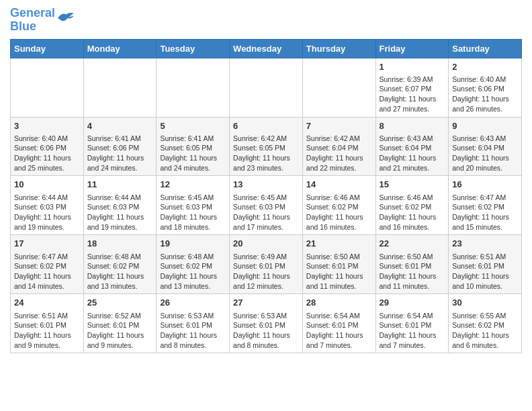  Describe the element at coordinates (339, 244) in the screenshot. I see `day-number: 21` at that location.